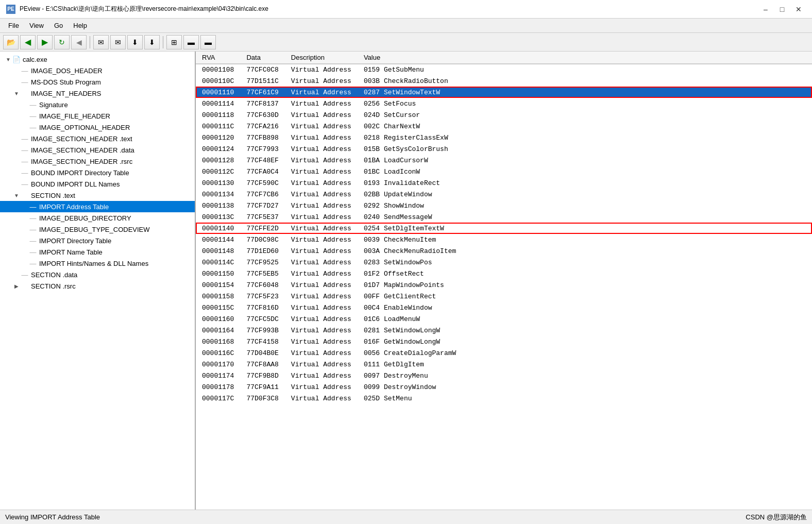 The image size is (812, 524). I want to click on mail-button-2: ✉, so click(118, 42).